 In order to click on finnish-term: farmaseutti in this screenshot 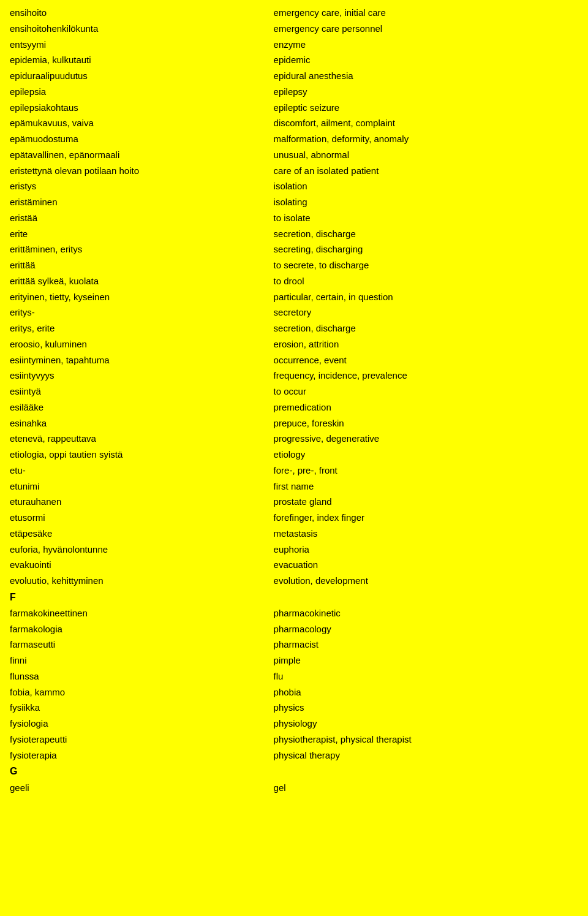, I will do `click(140, 645)`.